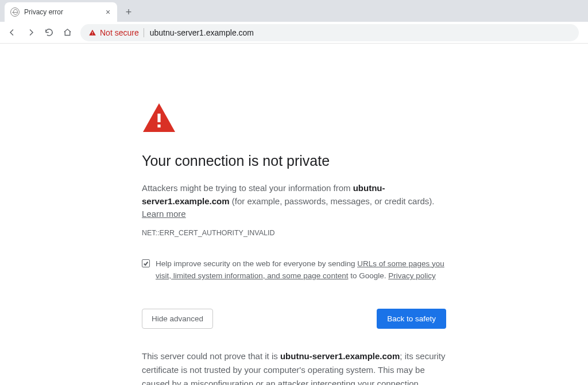 This screenshot has height=385, width=588. What do you see at coordinates (144, 33) in the screenshot?
I see `omnibox-divider` at bounding box center [144, 33].